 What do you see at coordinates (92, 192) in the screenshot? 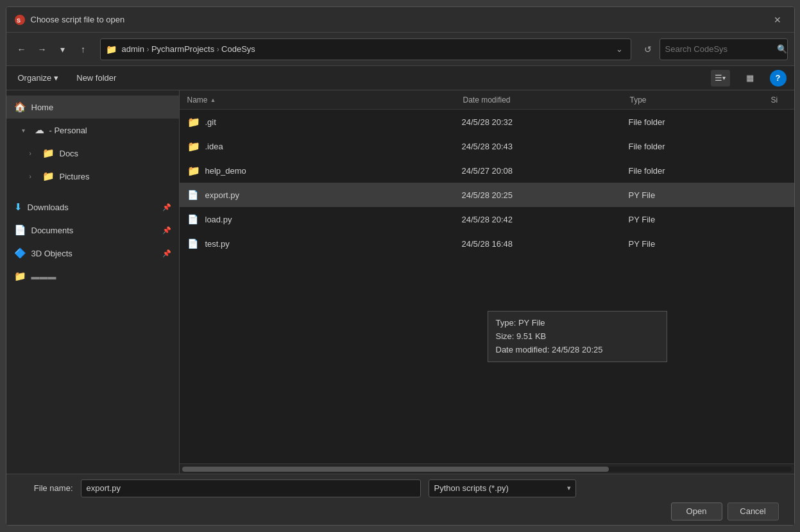
I see `sidebar-divider` at bounding box center [92, 192].